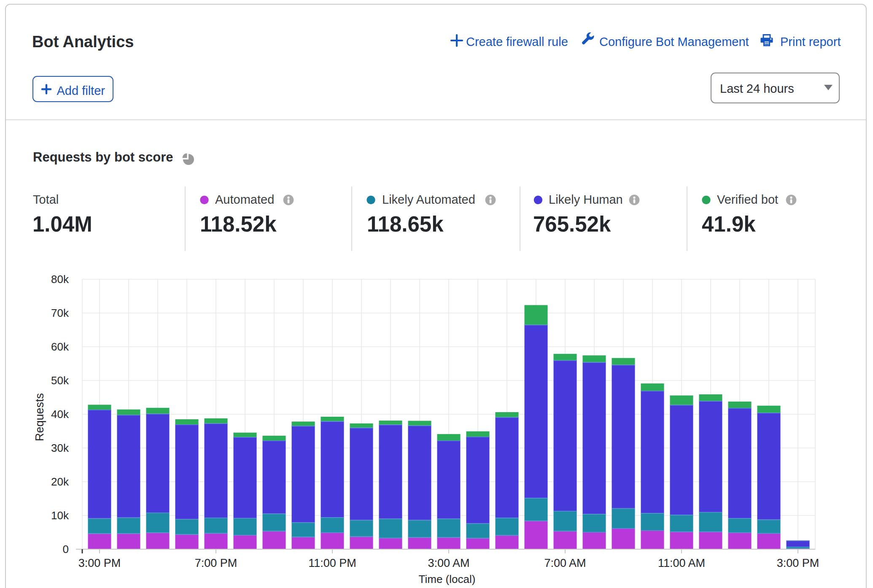 The width and height of the screenshot is (873, 588). Describe the element at coordinates (60, 448) in the screenshot. I see `svg-text: 30k` at that location.